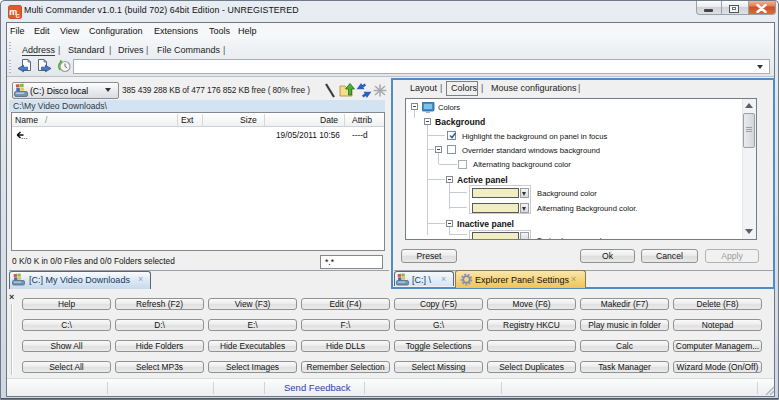 The height and width of the screenshot is (400, 779). What do you see at coordinates (18, 15) in the screenshot?
I see `svg-text: c` at bounding box center [18, 15].